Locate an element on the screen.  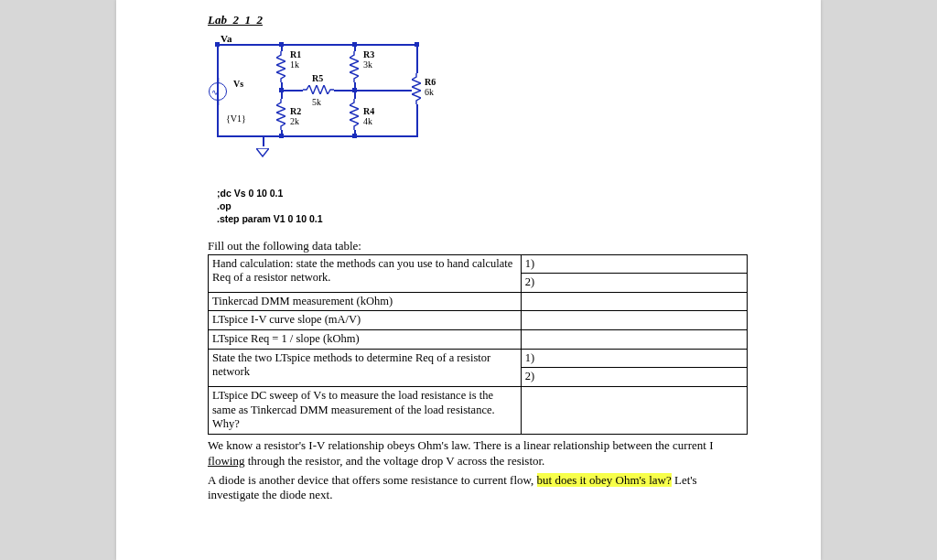
row5-ans1: 1) is located at coordinates (633, 359).